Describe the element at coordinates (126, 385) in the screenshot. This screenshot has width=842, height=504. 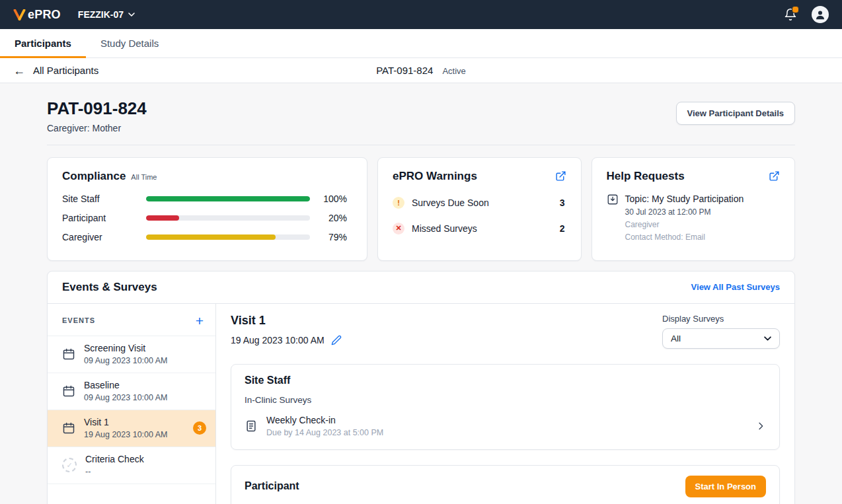
I see `event-name: Baseline` at that location.